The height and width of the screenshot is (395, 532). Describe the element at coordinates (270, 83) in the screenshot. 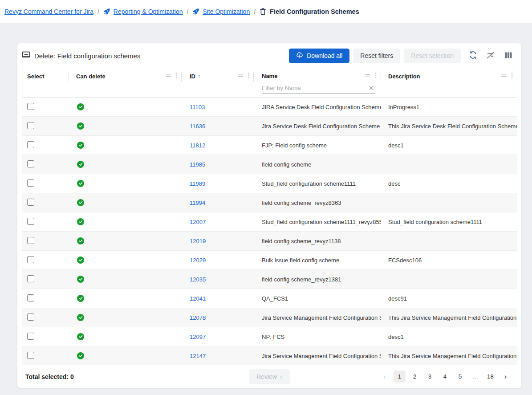

I see `table-header: Select Can delete ID` at that location.